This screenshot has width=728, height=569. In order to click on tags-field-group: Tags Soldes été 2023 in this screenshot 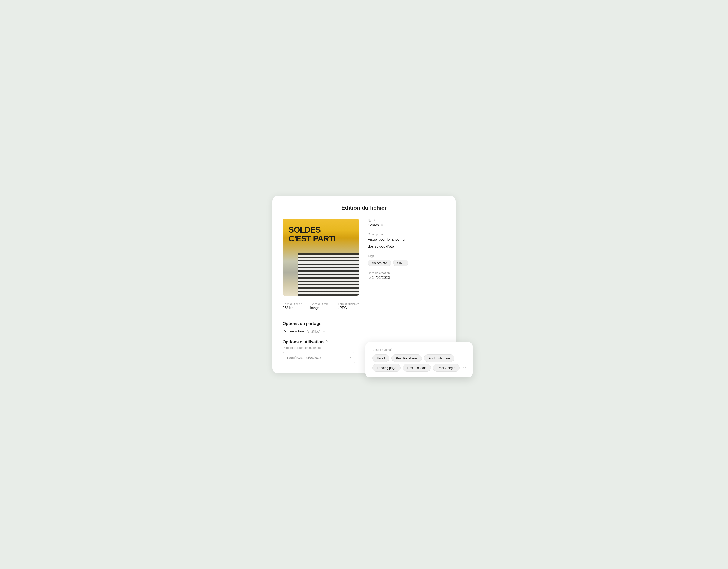, I will do `click(407, 260)`.